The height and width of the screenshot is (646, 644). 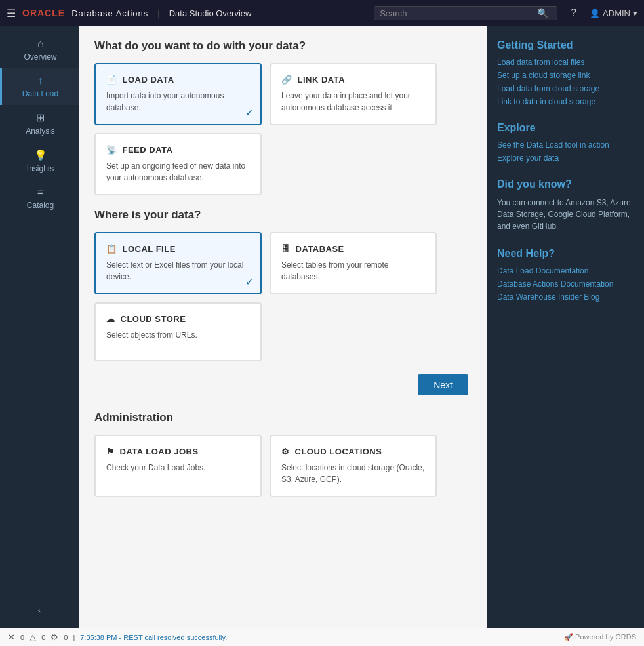 What do you see at coordinates (43, 637) in the screenshot?
I see `warning-count: 0` at bounding box center [43, 637].